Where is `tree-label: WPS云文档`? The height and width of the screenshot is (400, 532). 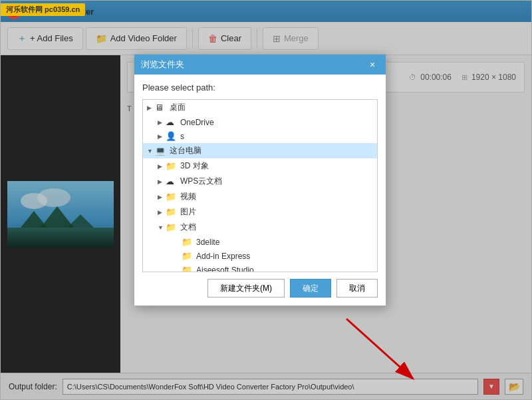
tree-label: WPS云文档 is located at coordinates (201, 181).